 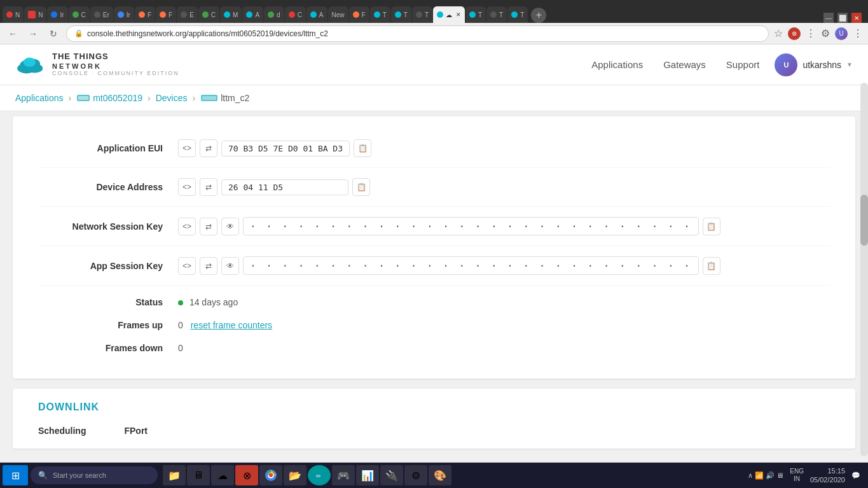 I want to click on menu-icon: ⋮, so click(x=858, y=34).